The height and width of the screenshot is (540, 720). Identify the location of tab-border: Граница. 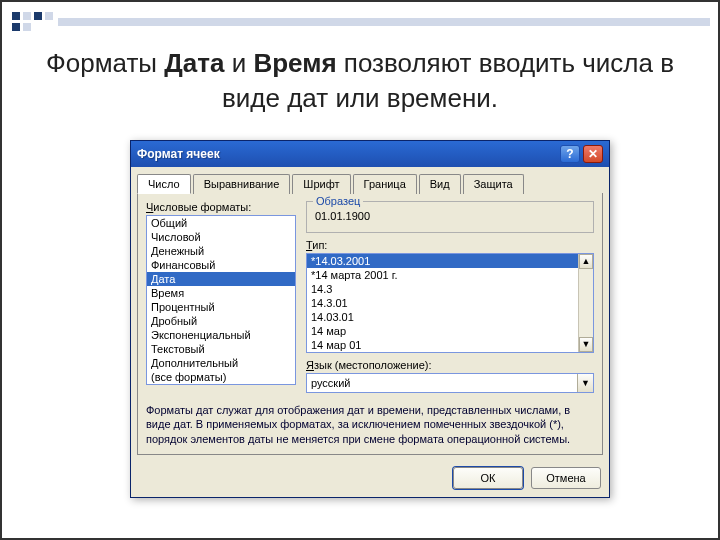
(385, 184).